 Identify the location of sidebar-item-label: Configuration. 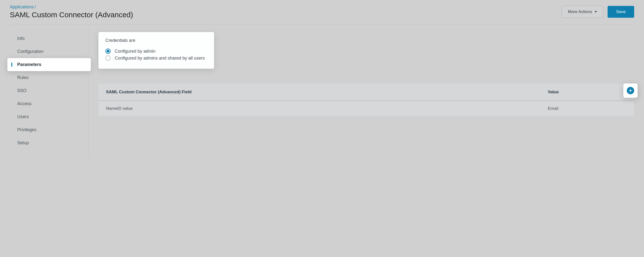
(30, 52).